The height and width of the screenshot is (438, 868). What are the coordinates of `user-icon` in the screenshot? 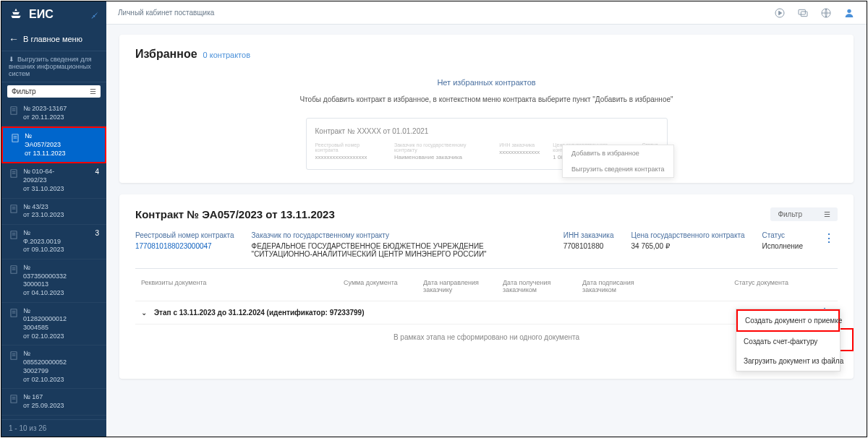 It's located at (849, 13).